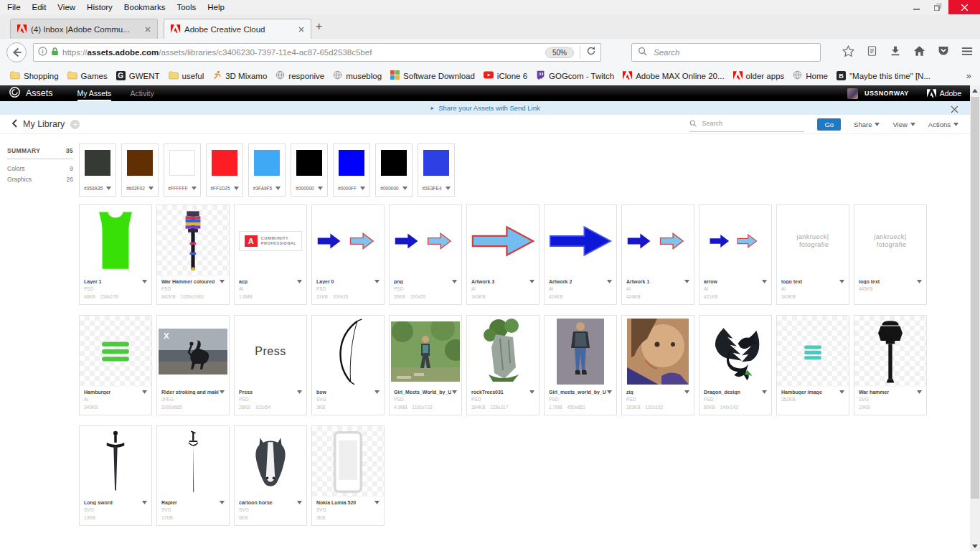  I want to click on share-menu: Share, so click(867, 125).